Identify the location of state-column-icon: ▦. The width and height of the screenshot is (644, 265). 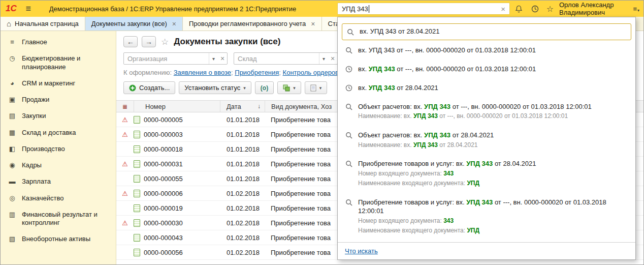
(125, 107).